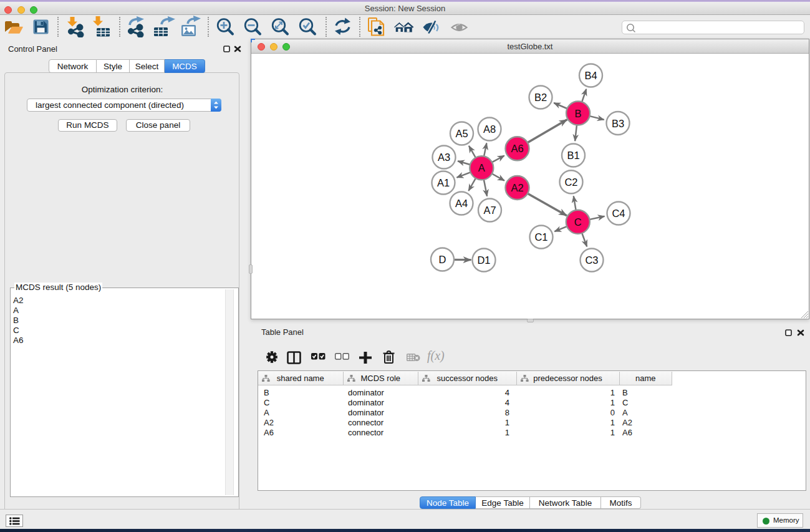 The image size is (810, 532). I want to click on svg-text: B1, so click(573, 155).